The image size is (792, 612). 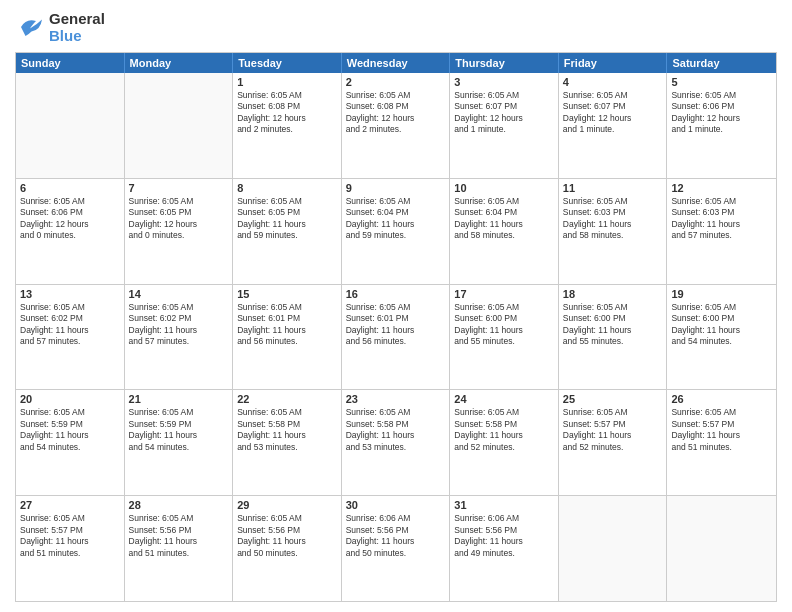 I want to click on day-number: 10, so click(x=504, y=188).